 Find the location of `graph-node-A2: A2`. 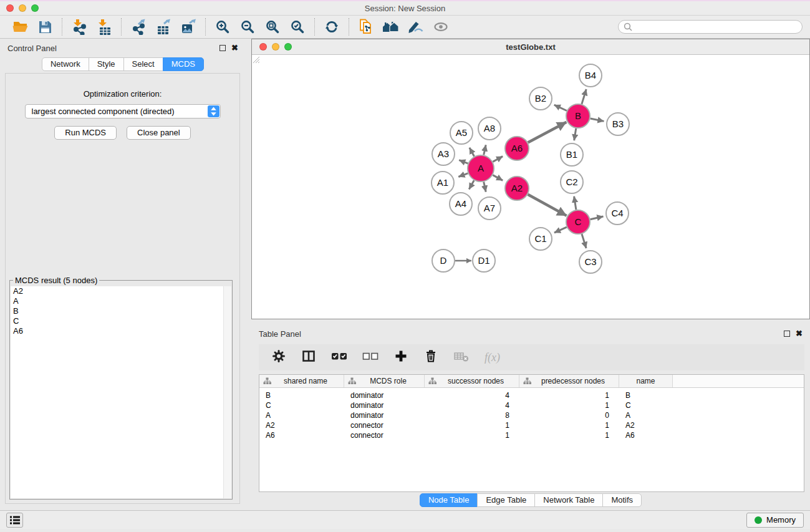

graph-node-A2: A2 is located at coordinates (517, 188).